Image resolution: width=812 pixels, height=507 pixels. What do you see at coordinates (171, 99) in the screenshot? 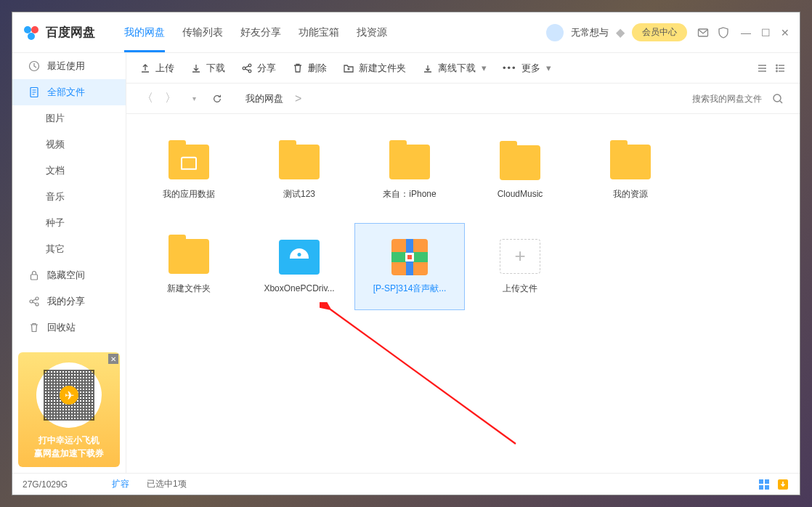
I see `forward-button: 〉` at bounding box center [171, 99].